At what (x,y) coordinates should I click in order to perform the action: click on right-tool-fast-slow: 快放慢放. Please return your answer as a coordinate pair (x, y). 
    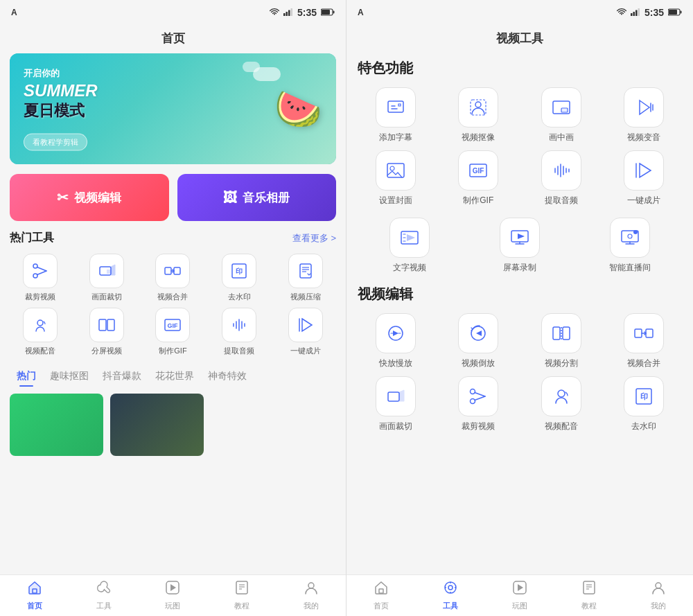
    Looking at the image, I should click on (396, 341).